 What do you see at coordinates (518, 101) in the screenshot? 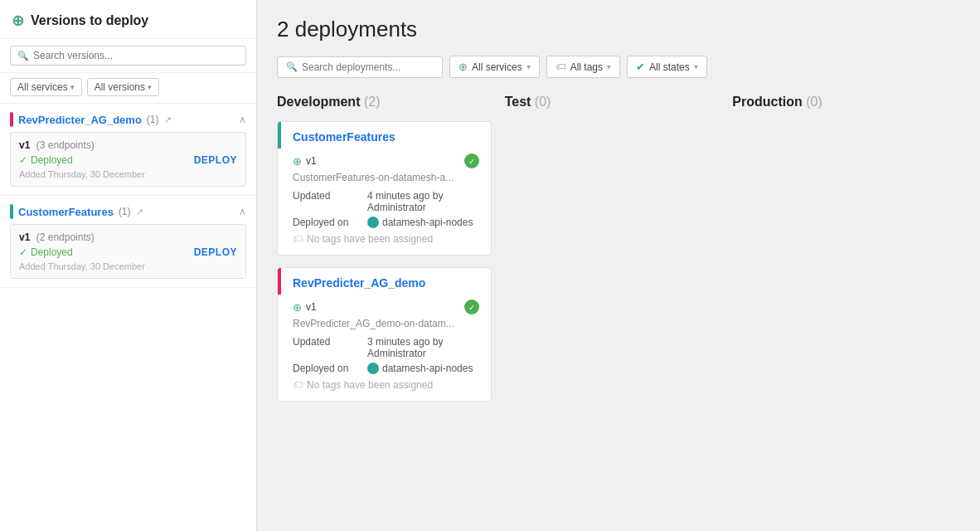
I see `test-label: Test` at bounding box center [518, 101].